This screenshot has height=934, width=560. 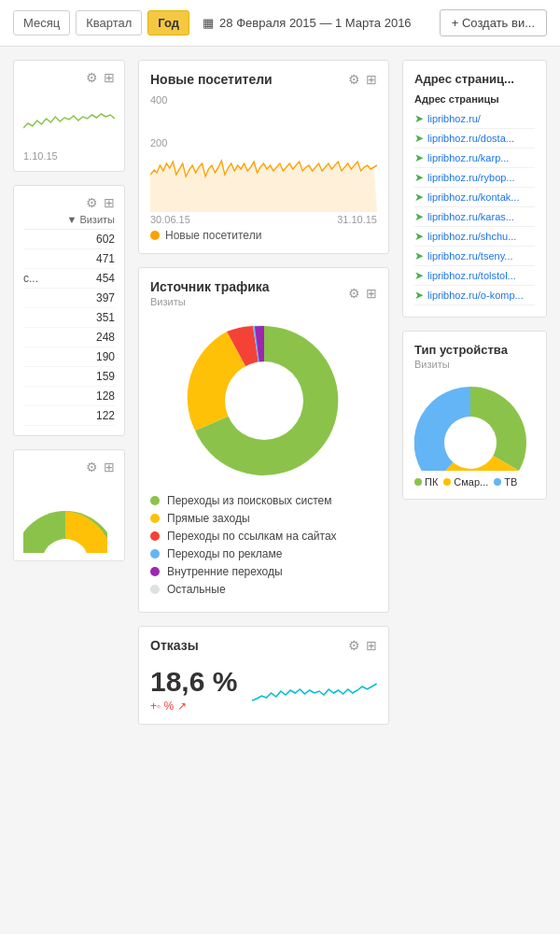 I want to click on kw-row: 351, so click(x=69, y=318).